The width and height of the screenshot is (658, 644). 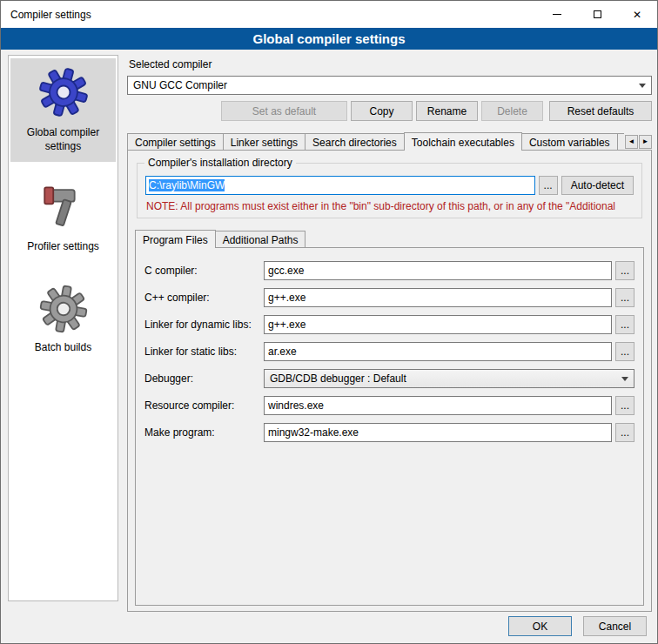 I want to click on settings-sidebar: Global compiler settings Profiler settin…, so click(x=63, y=328).